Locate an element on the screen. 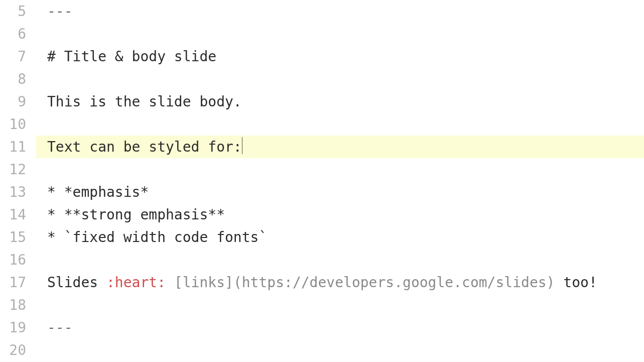 This screenshot has width=644, height=362. code-segment: * *emphasis* is located at coordinates (98, 192).